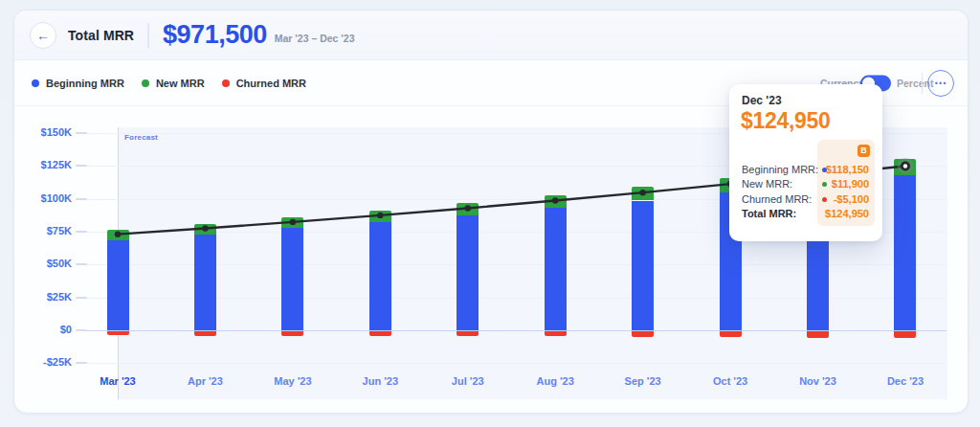  What do you see at coordinates (852, 199) in the screenshot?
I see `tooltip-row-value: -$5,100` at bounding box center [852, 199].